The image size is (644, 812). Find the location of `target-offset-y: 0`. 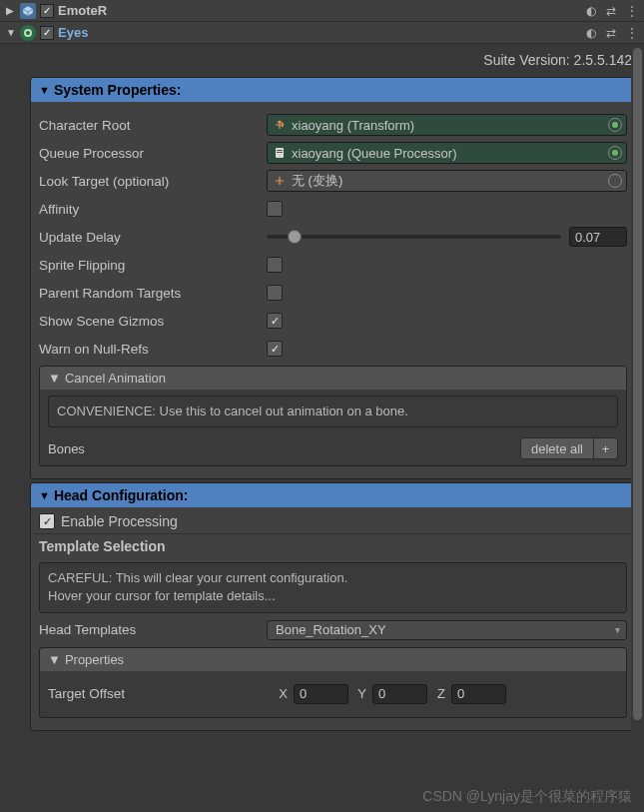

target-offset-y: 0 is located at coordinates (399, 694).